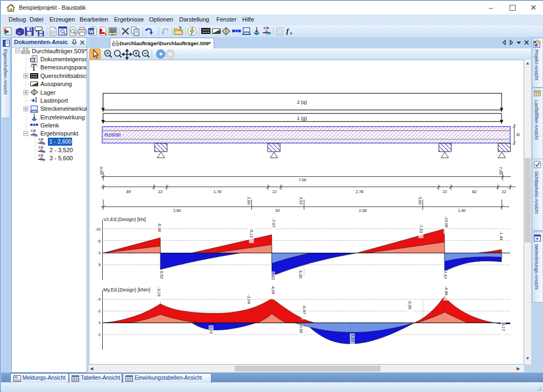 This screenshot has height=392, width=543. Describe the element at coordinates (353, 338) in the screenshot. I see `svg-text: 3,53` at that location.